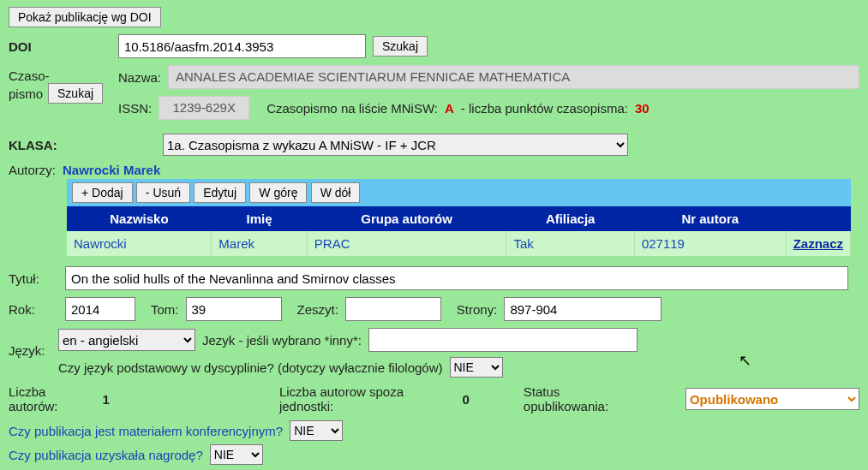  What do you see at coordinates (368, 399) in the screenshot?
I see `label-count-out: Liczba autorow spoza jednostki:` at bounding box center [368, 399].